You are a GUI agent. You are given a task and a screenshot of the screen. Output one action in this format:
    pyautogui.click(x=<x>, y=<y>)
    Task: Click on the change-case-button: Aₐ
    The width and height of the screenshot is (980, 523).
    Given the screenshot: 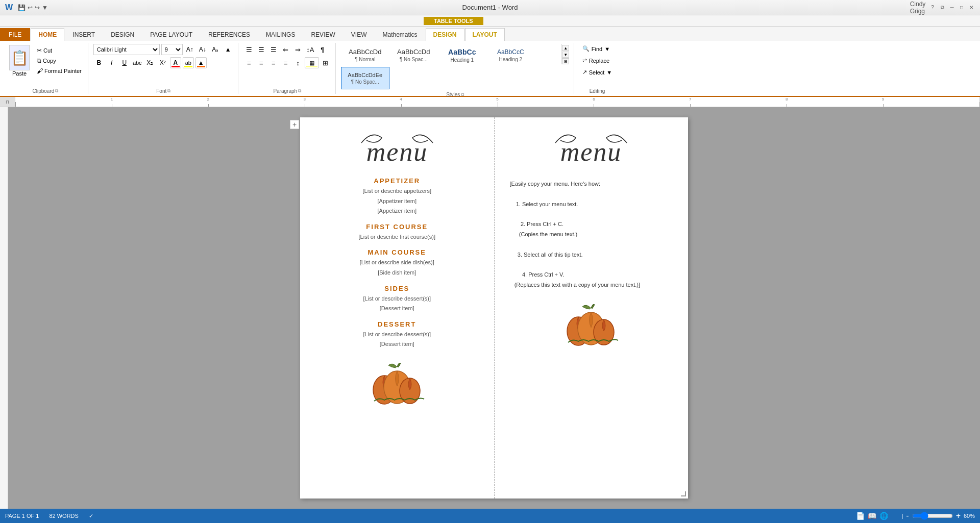 What is the action you would take?
    pyautogui.click(x=215, y=49)
    